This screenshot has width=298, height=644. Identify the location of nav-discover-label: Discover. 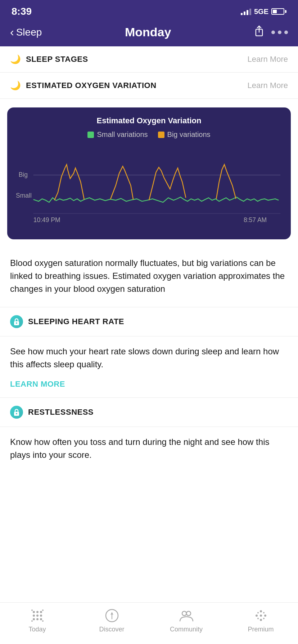
(112, 630).